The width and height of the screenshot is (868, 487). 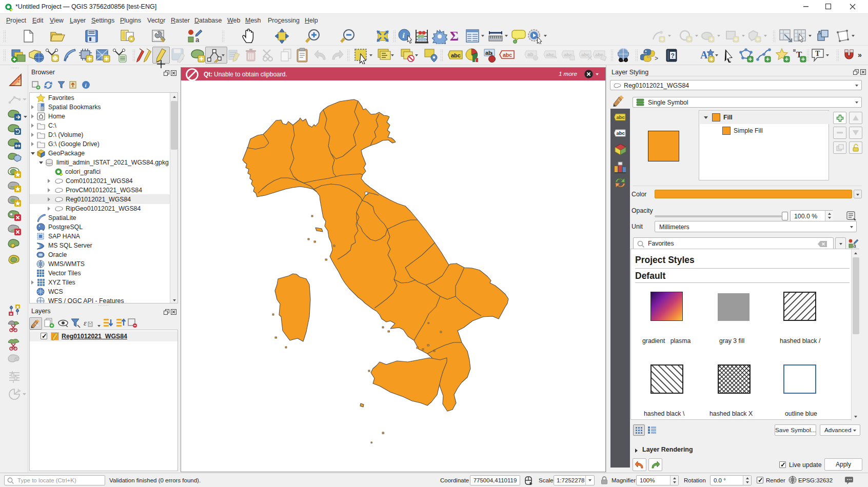 What do you see at coordinates (818, 53) in the screenshot?
I see `svg-text: T` at bounding box center [818, 53].